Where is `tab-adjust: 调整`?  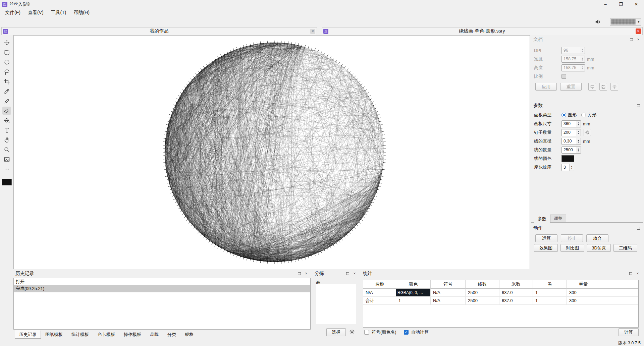
tab-adjust: 调整 is located at coordinates (558, 218).